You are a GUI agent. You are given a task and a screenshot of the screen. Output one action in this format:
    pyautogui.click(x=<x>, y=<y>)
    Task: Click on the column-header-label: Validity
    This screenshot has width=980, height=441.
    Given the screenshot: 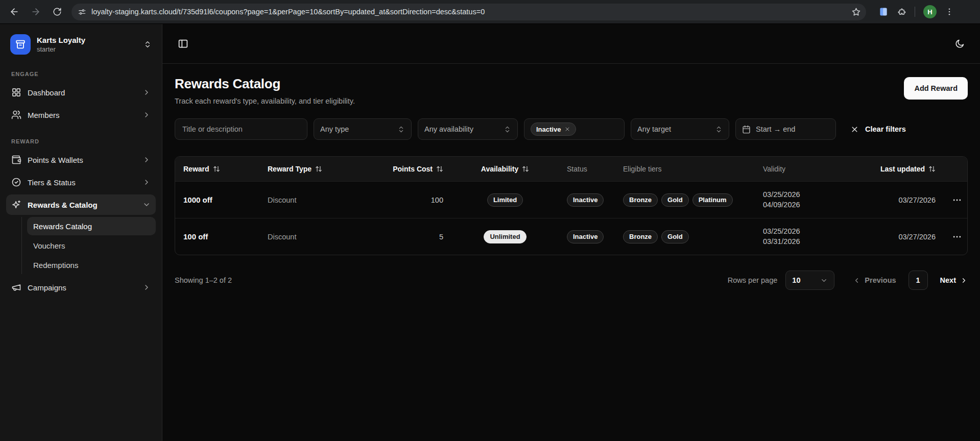 What is the action you would take?
    pyautogui.click(x=774, y=169)
    